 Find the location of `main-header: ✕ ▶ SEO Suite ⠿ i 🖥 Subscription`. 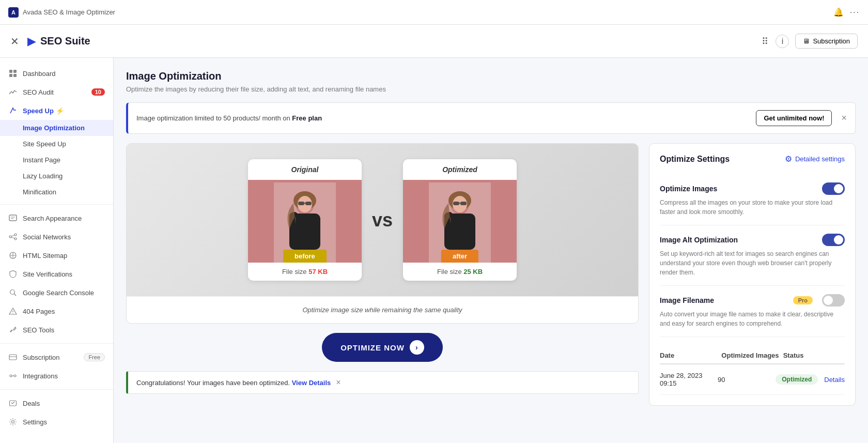

main-header: ✕ ▶ SEO Suite ⠿ i 🖥 Subscription is located at coordinates (434, 41).